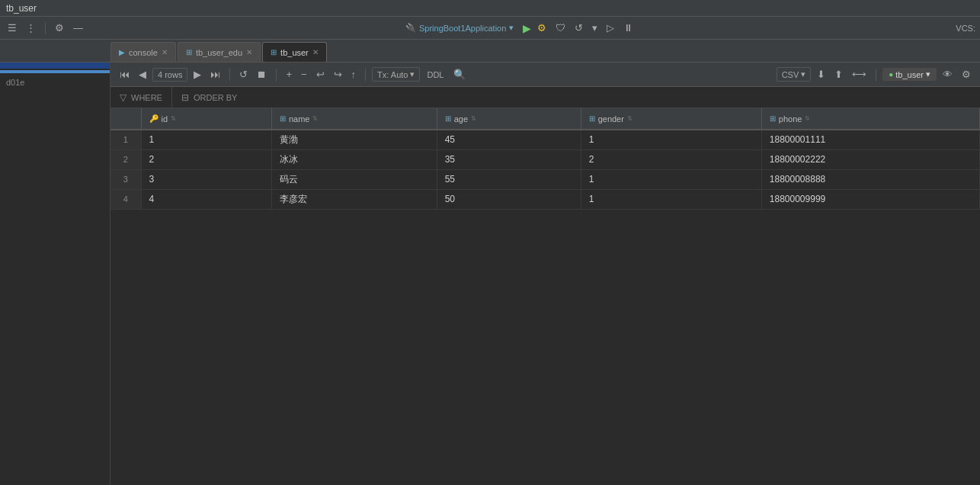 The width and height of the screenshot is (980, 485). What do you see at coordinates (966, 75) in the screenshot?
I see `gear2-icon: ⚙` at bounding box center [966, 75].